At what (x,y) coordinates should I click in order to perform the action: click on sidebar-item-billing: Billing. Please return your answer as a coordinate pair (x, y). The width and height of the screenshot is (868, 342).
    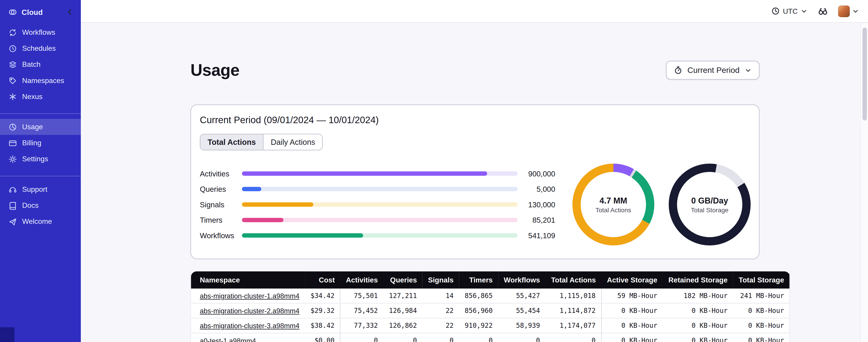
    Looking at the image, I should click on (40, 143).